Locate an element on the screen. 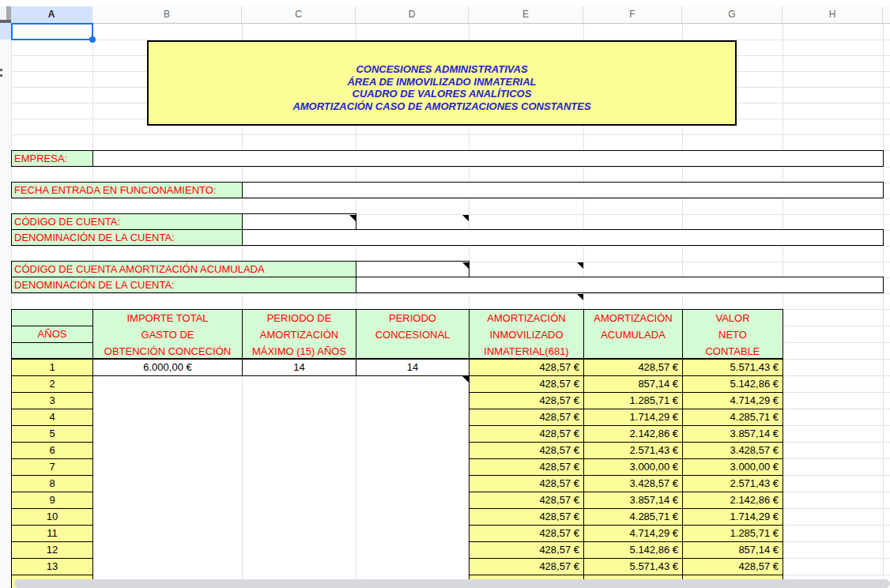  fill-handle is located at coordinates (92, 40).